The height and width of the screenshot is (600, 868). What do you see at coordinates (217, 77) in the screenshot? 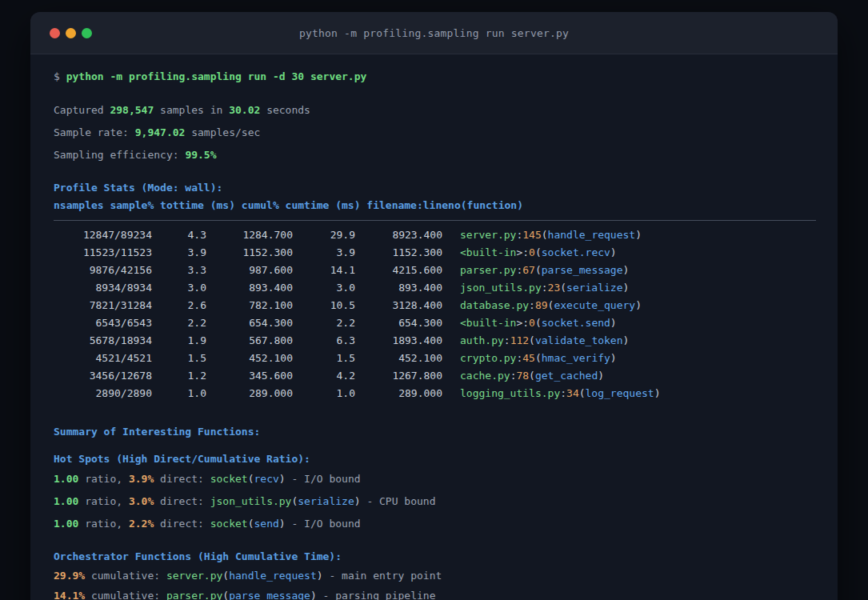
I see `command-text: python -m profiling.sampling run -d 30 s…` at bounding box center [217, 77].